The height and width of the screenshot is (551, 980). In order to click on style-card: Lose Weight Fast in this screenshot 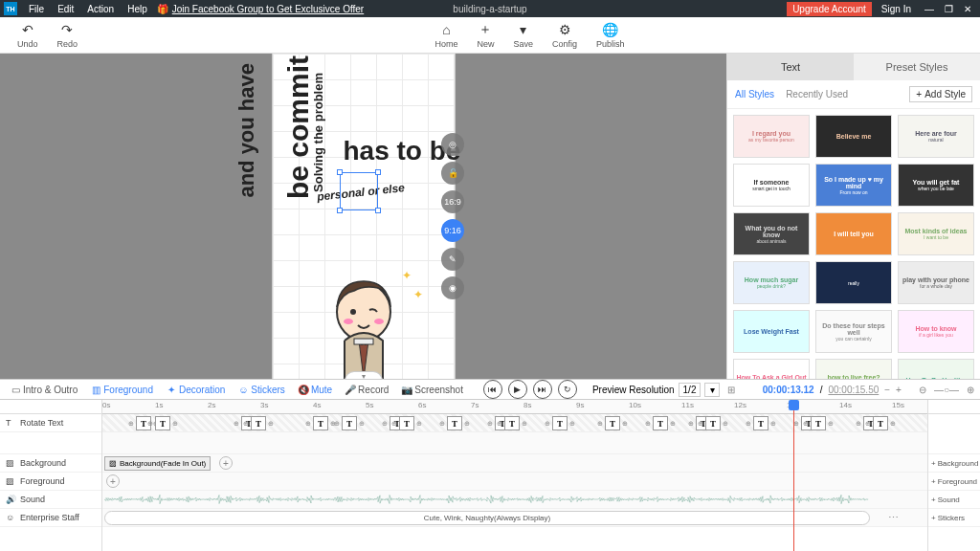, I will do `click(771, 331)`.